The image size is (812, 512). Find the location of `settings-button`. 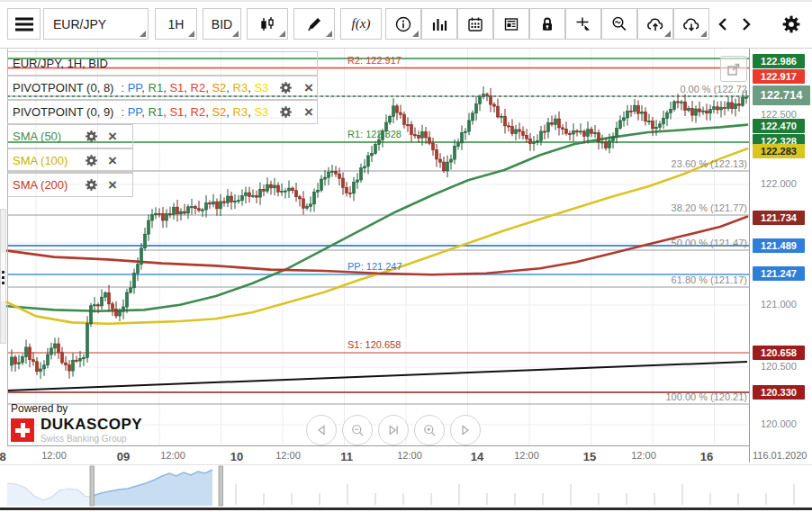

settings-button is located at coordinates (791, 23).